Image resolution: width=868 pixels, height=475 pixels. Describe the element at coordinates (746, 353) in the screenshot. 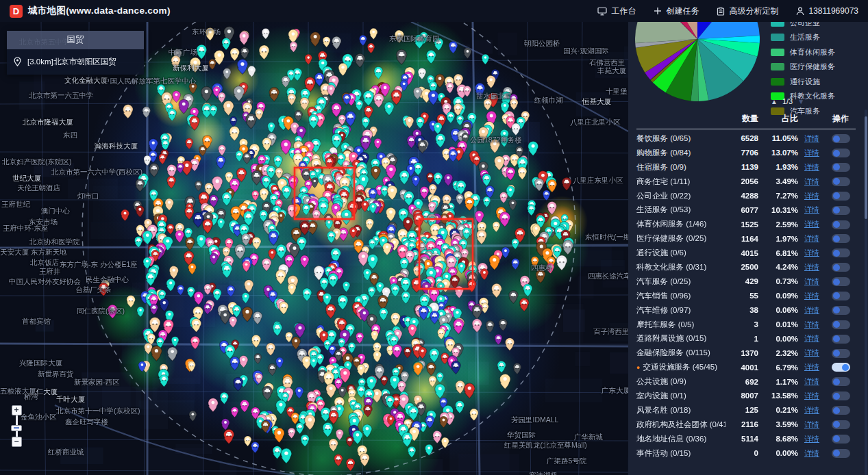

I see `table-row: 金融保险服务 (0/115)13702.32%详情` at that location.